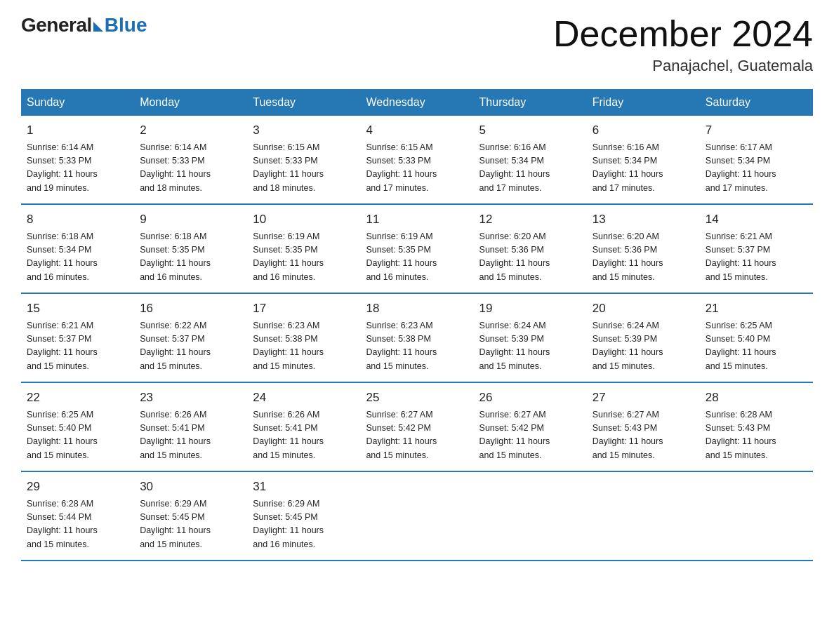 Image resolution: width=834 pixels, height=644 pixels. I want to click on day-number: 12, so click(531, 220).